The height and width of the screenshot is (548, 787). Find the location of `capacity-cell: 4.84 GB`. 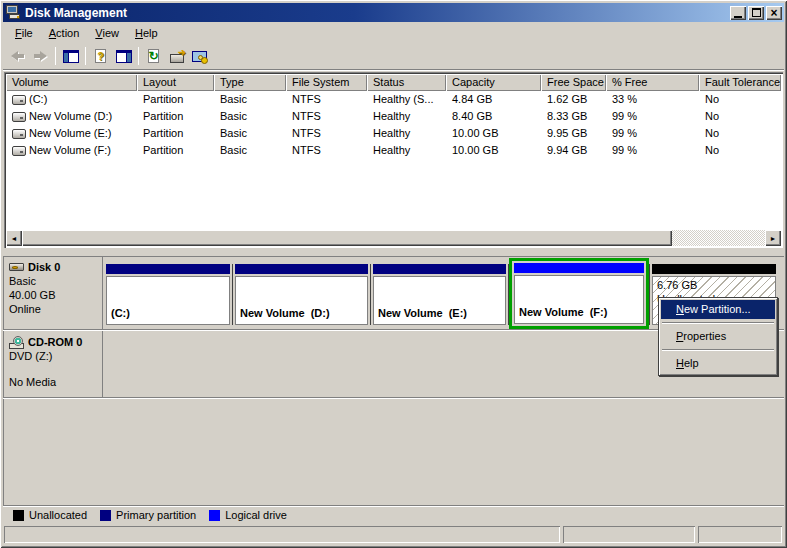

capacity-cell: 4.84 GB is located at coordinates (494, 100).